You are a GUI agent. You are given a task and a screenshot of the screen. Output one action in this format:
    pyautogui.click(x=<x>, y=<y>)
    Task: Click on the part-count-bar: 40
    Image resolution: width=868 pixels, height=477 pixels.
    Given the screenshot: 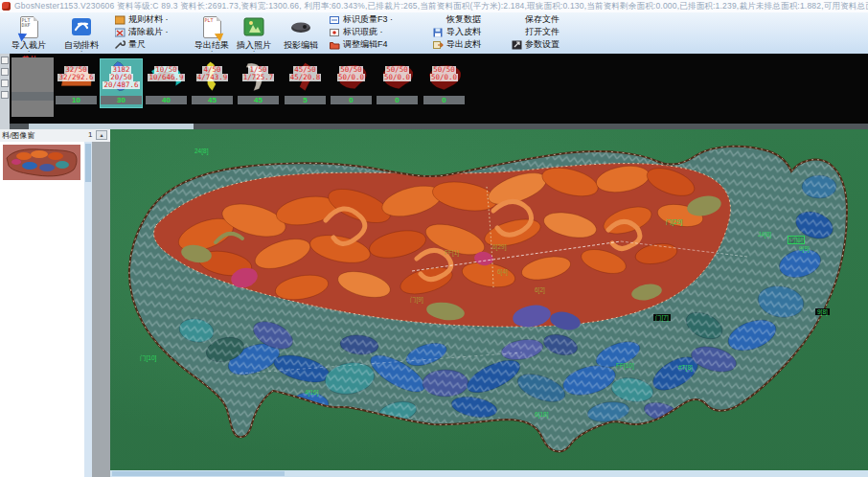 What is the action you would take?
    pyautogui.click(x=167, y=100)
    